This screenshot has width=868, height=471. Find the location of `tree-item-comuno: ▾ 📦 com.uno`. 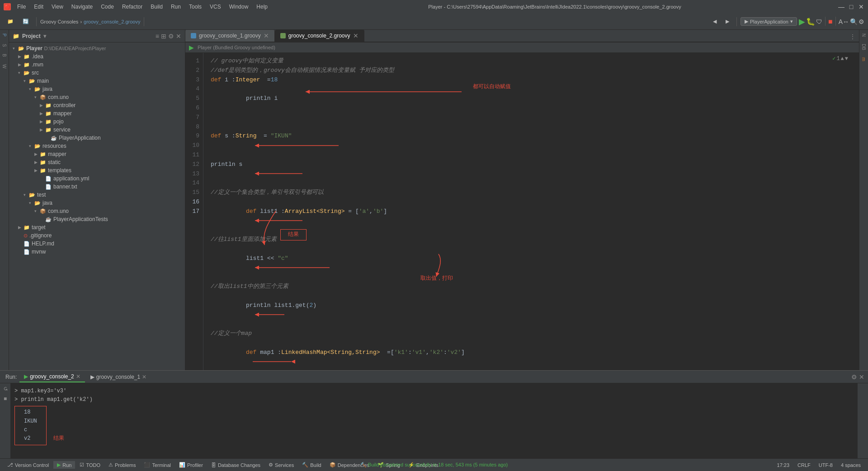

tree-item-comuno: ▾ 📦 com.uno is located at coordinates (97, 97).